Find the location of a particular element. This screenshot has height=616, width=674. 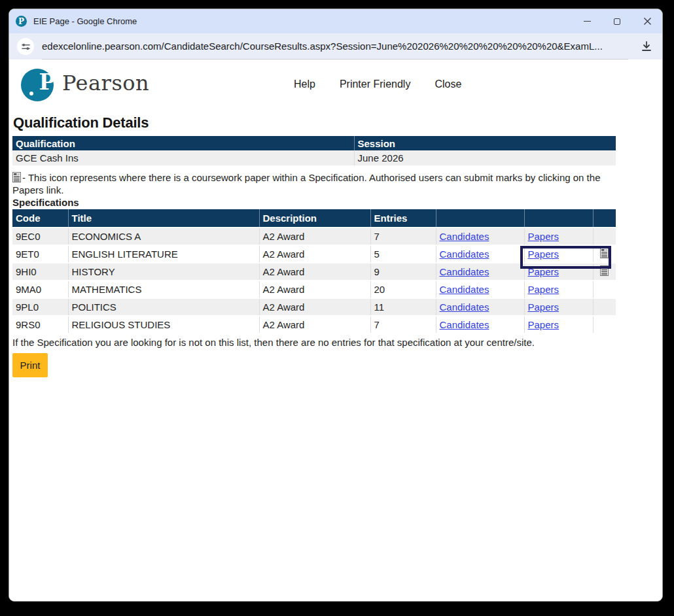

favicon-letter: P is located at coordinates (21, 22).